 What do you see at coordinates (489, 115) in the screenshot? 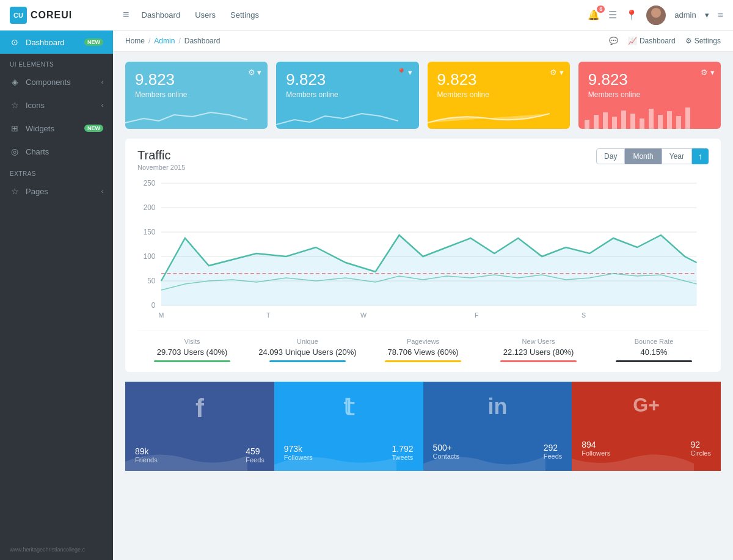
I see `stat-card-2-chart` at bounding box center [489, 115].